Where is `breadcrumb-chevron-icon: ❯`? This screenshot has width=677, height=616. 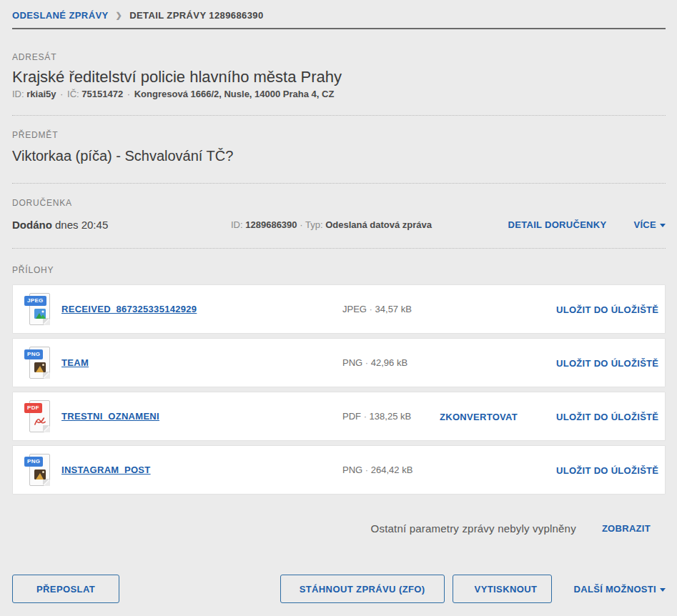
breadcrumb-chevron-icon: ❯ is located at coordinates (119, 16).